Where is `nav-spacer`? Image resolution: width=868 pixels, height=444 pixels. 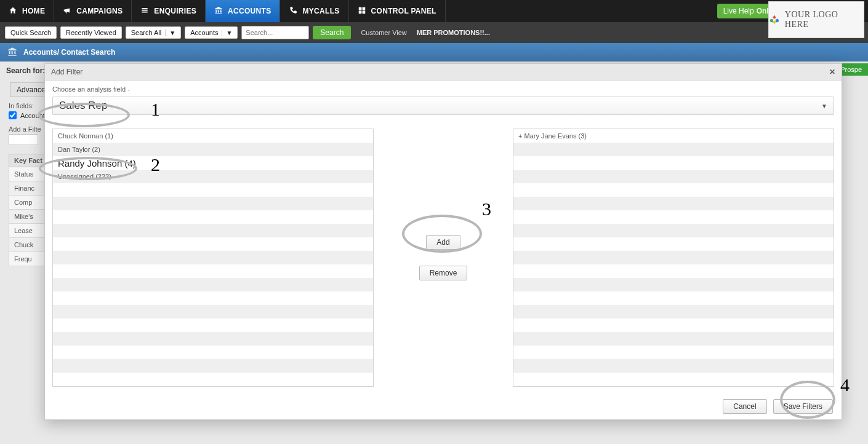 nav-spacer is located at coordinates (579, 11).